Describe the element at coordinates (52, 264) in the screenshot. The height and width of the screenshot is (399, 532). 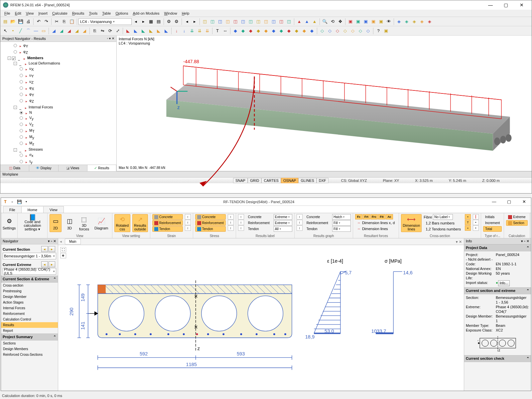
I see `next-extreme-button: ▸` at that location.